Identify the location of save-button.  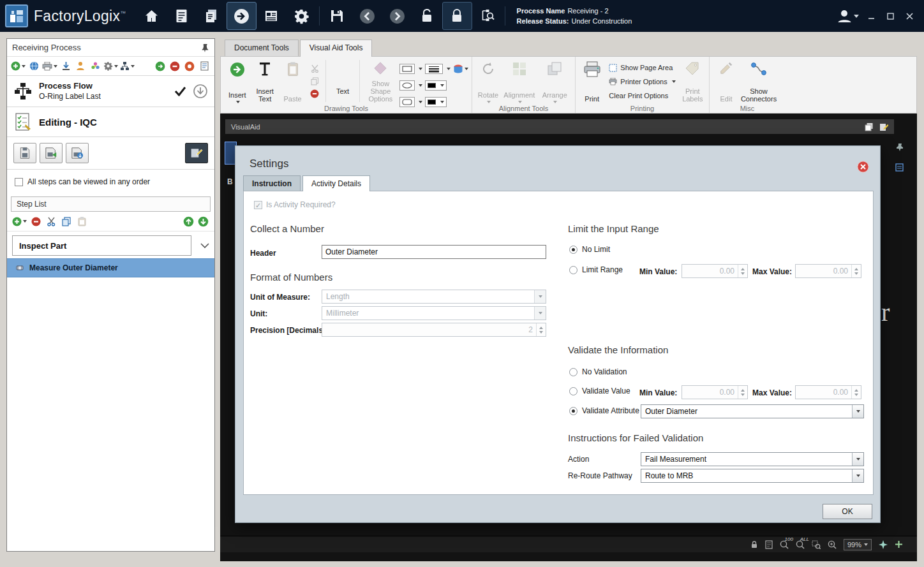
(337, 16).